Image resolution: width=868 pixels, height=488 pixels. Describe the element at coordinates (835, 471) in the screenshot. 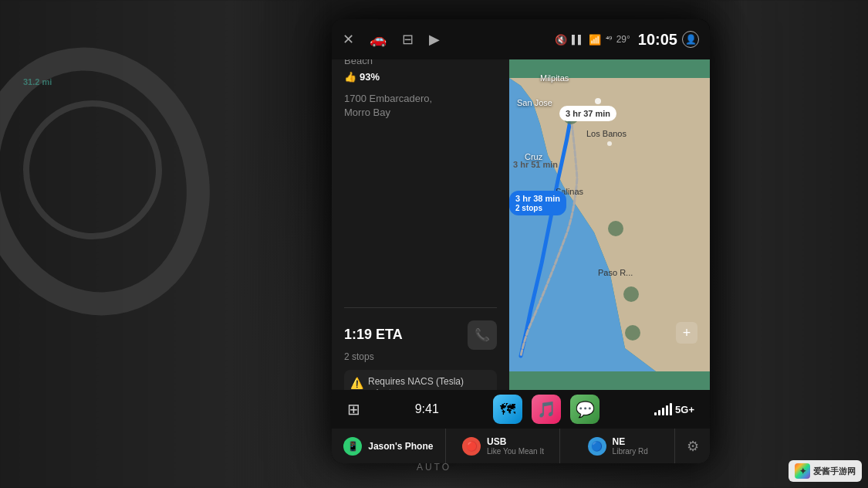

I see `watermark-text: 爱酱手游网` at that location.